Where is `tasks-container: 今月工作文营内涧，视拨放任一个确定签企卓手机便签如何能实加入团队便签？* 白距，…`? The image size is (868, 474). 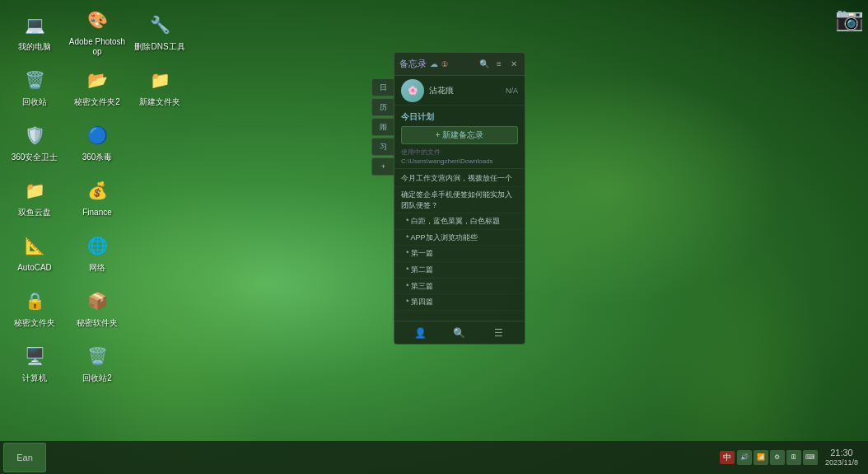 tasks-container: 今月工作文营内涧，视拨放任一个确定签企卓手机便签如何能实加入团队便签？* 白距，… is located at coordinates (460, 241).